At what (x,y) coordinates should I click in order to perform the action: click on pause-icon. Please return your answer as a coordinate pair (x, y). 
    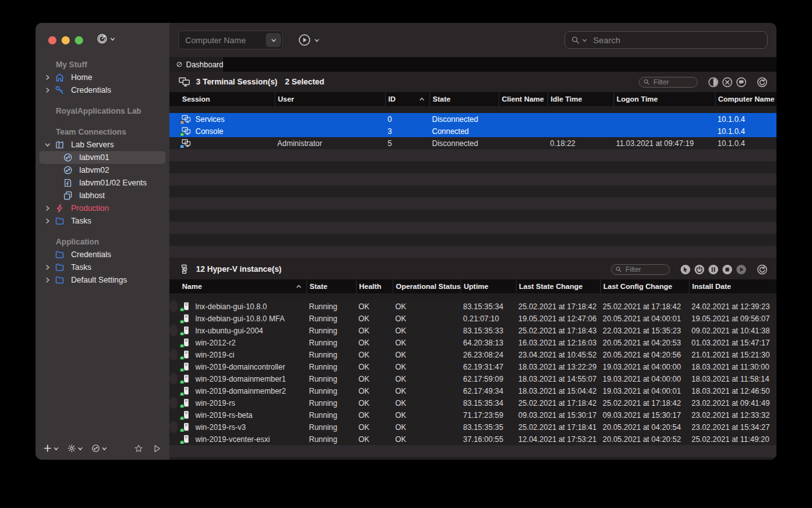
    Looking at the image, I should click on (713, 269).